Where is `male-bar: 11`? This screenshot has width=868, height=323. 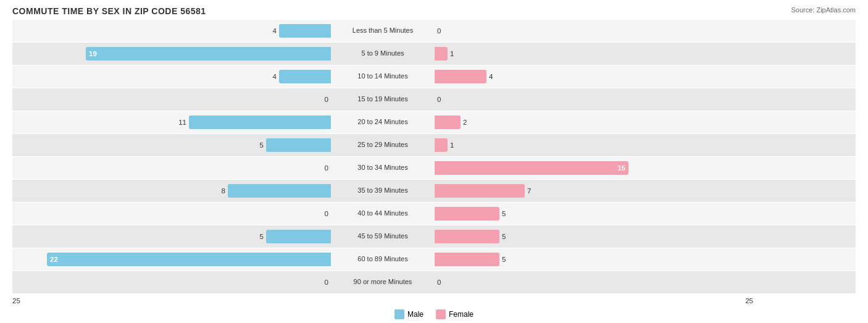
male-bar: 11 is located at coordinates (260, 122).